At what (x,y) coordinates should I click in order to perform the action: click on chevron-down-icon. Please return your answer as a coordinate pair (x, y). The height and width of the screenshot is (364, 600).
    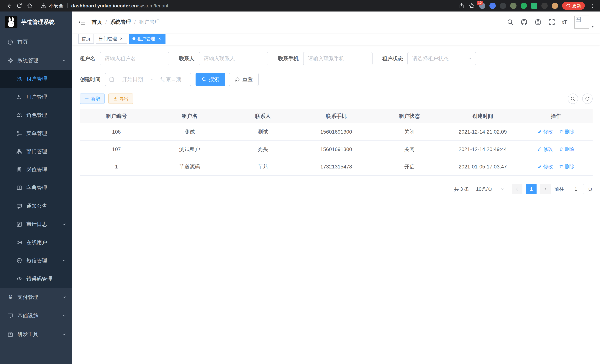
    Looking at the image, I should click on (64, 261).